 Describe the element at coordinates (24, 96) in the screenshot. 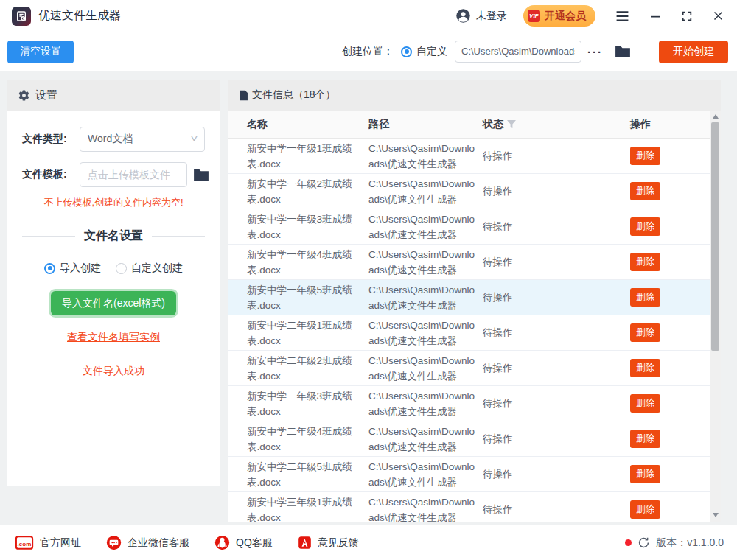

I see `gear-icon` at that location.